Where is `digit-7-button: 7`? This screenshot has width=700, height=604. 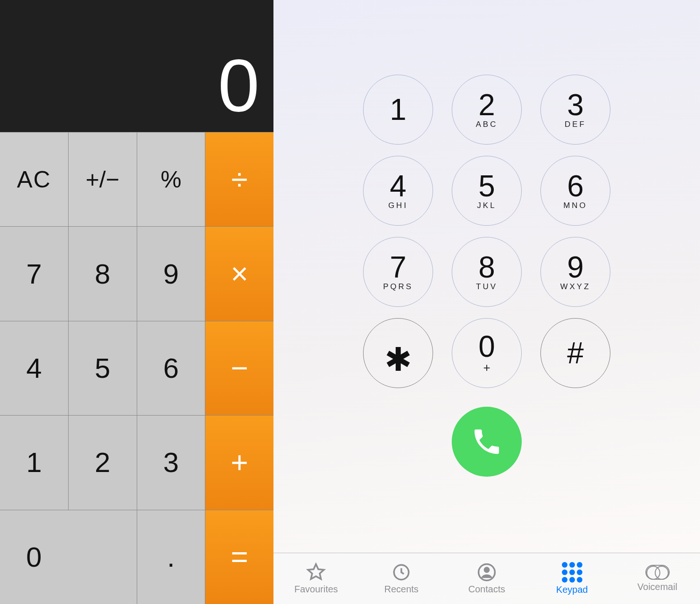 digit-7-button: 7 is located at coordinates (34, 273).